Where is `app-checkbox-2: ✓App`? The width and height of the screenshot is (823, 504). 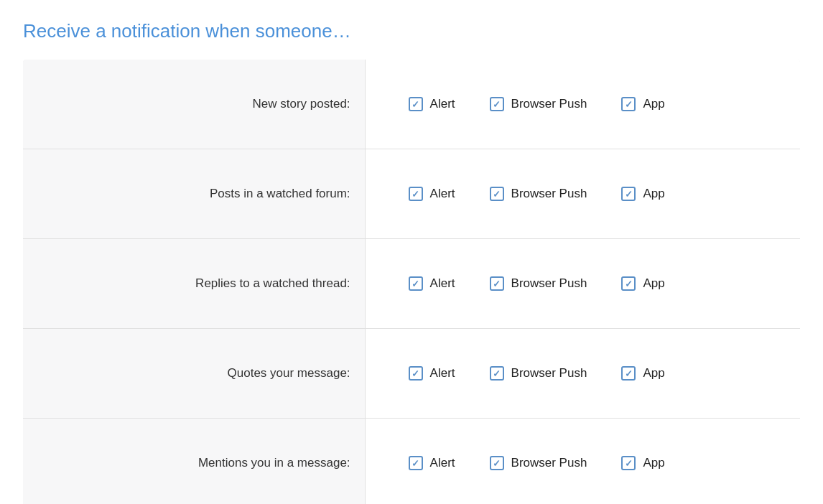
app-checkbox-2: ✓App is located at coordinates (643, 284).